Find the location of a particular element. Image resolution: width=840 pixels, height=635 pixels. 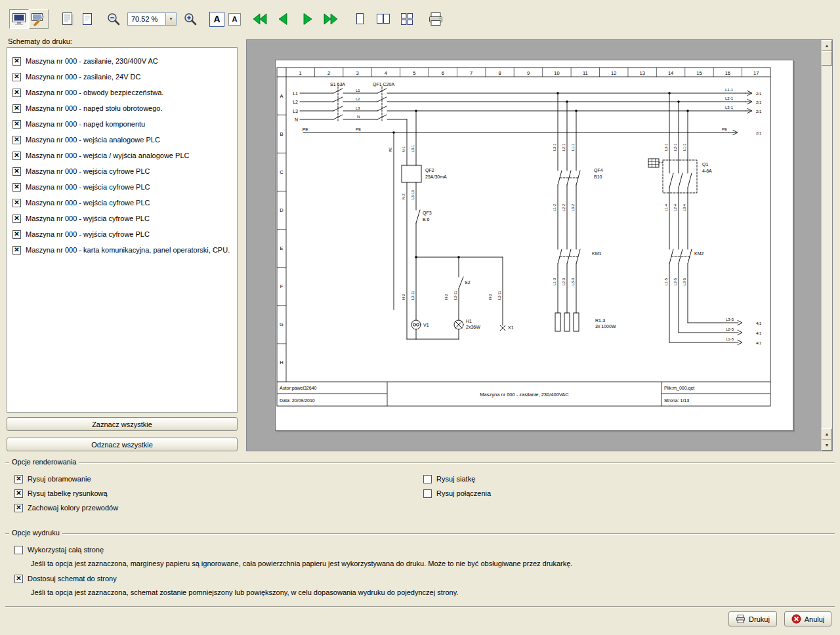

option-row: Zachowaj kolory przewodów is located at coordinates (66, 508).